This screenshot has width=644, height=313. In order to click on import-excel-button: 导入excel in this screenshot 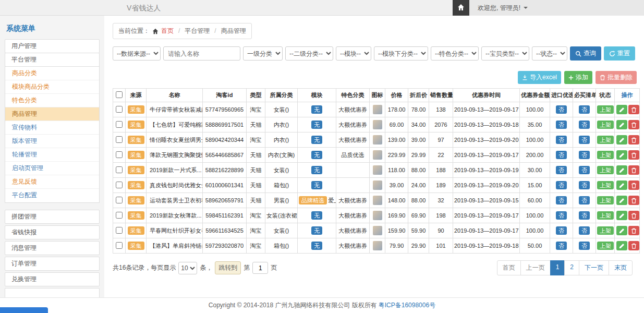, I will do `click(539, 77)`.